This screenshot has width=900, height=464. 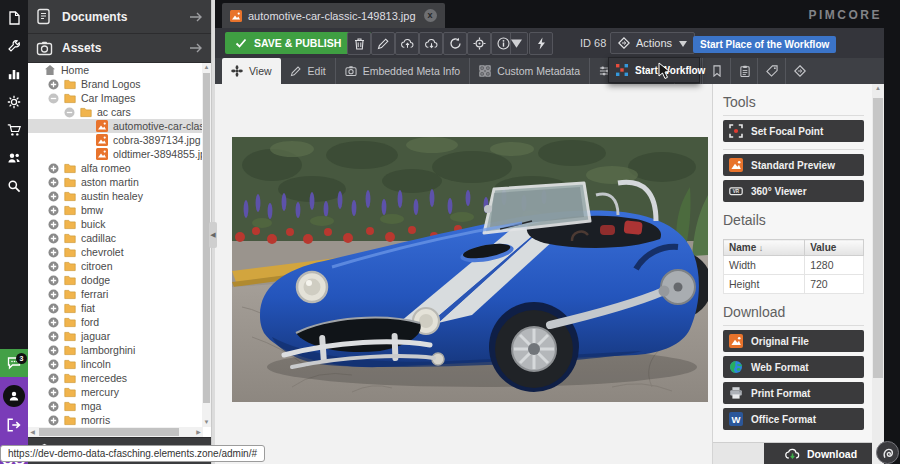 I want to click on print-format-button: Print Format, so click(x=794, y=393).